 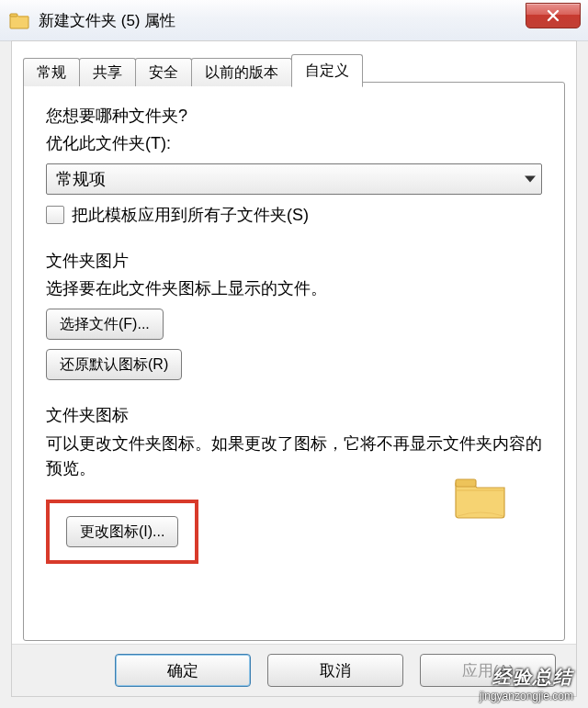 I want to click on ok-button: 确定, so click(x=183, y=670).